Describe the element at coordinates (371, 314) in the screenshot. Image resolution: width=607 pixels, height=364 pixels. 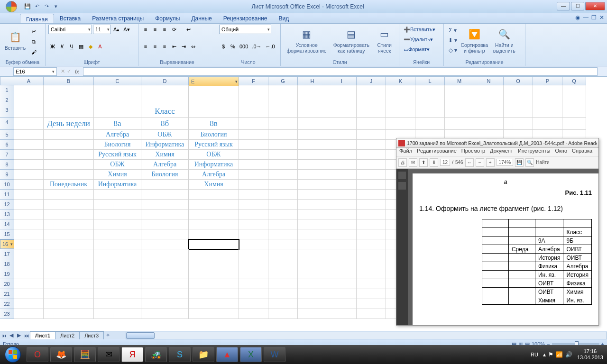
I see `cell-J23` at that location.